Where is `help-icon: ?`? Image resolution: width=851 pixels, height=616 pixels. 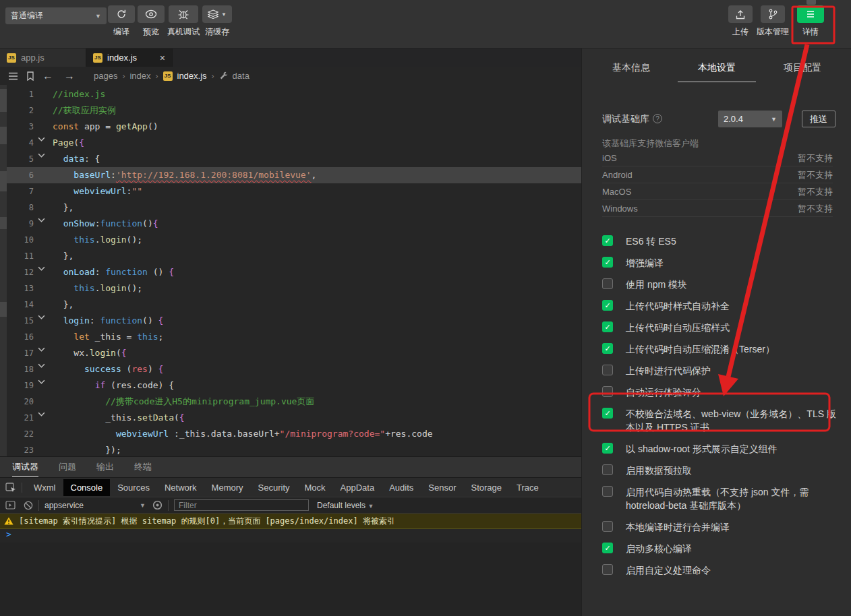 help-icon: ? is located at coordinates (657, 119).